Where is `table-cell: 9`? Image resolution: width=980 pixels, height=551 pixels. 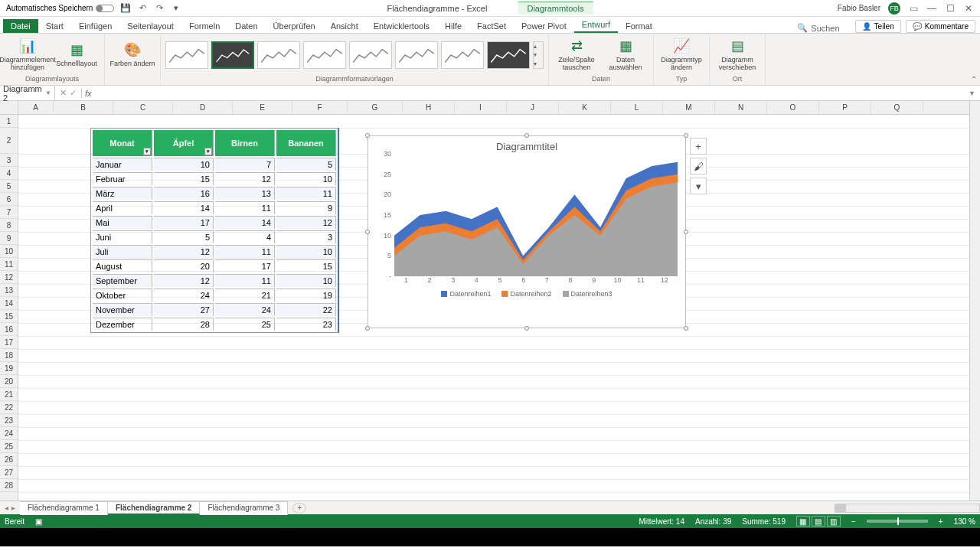
table-cell: 9 is located at coordinates (306, 208).